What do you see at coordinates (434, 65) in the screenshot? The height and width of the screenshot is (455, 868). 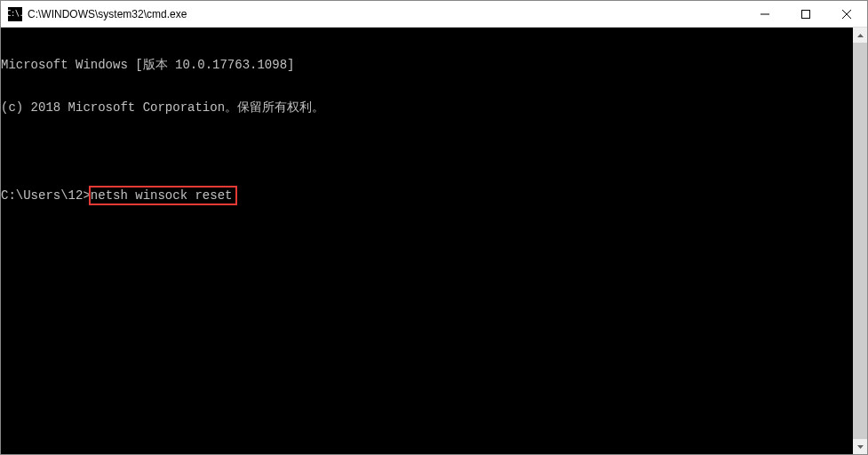 I see `terminal-line-version: Microsoft Windows [版本 10.0.17763.1098]` at bounding box center [434, 65].